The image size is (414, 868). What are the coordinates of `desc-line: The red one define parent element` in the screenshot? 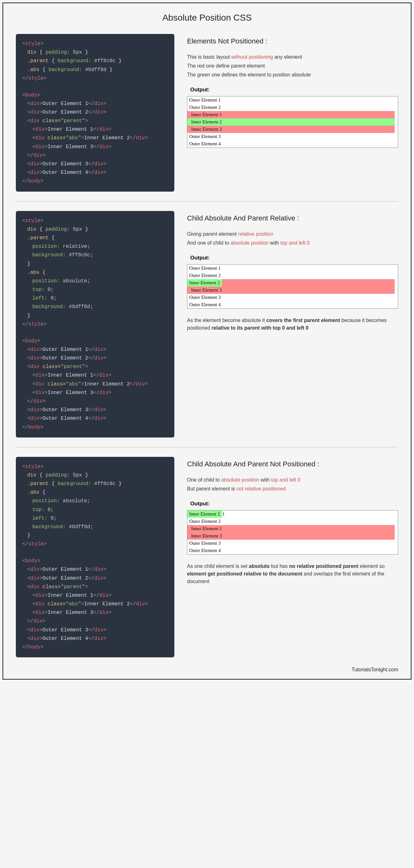 It's located at (293, 66).